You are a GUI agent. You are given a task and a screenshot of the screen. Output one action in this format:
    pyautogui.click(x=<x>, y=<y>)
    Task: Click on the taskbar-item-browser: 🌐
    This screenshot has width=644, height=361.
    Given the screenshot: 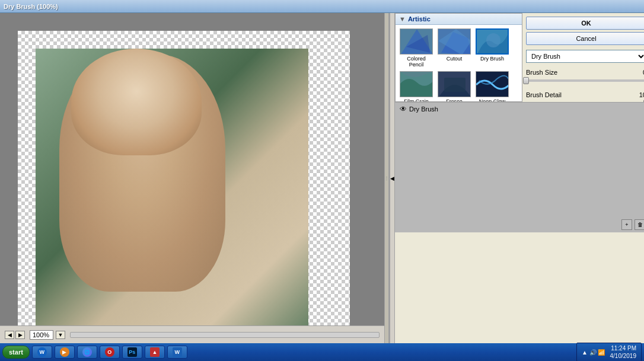 What is the action you would take?
    pyautogui.click(x=87, y=352)
    